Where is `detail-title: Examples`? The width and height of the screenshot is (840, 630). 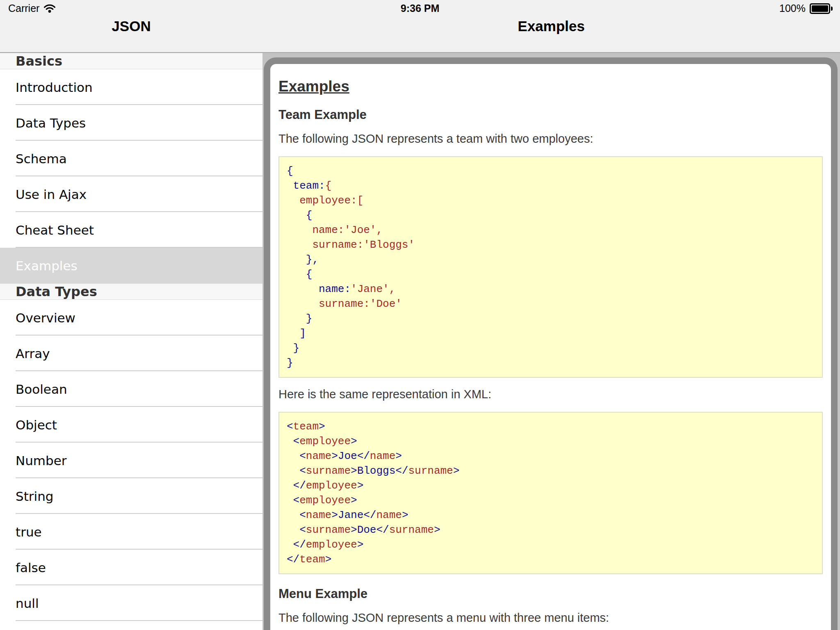 detail-title: Examples is located at coordinates (551, 26).